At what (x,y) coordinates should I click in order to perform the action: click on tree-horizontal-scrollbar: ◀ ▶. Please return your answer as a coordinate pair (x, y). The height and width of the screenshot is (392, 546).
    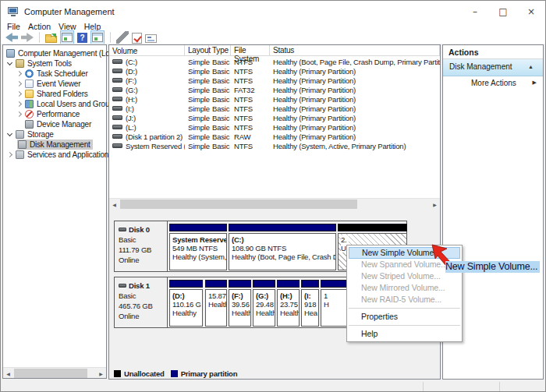
    Looking at the image, I should click on (55, 373).